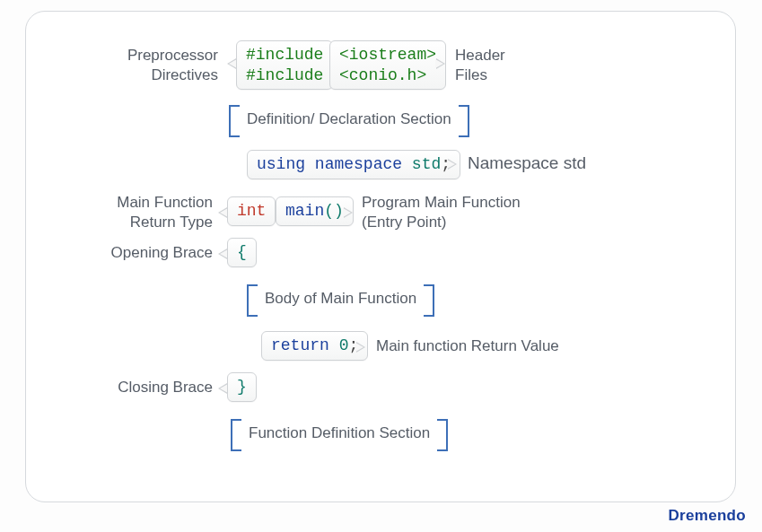 This screenshot has height=532, width=762. Describe the element at coordinates (349, 118) in the screenshot. I see `section-text: Definition/ Declaration Section` at that location.